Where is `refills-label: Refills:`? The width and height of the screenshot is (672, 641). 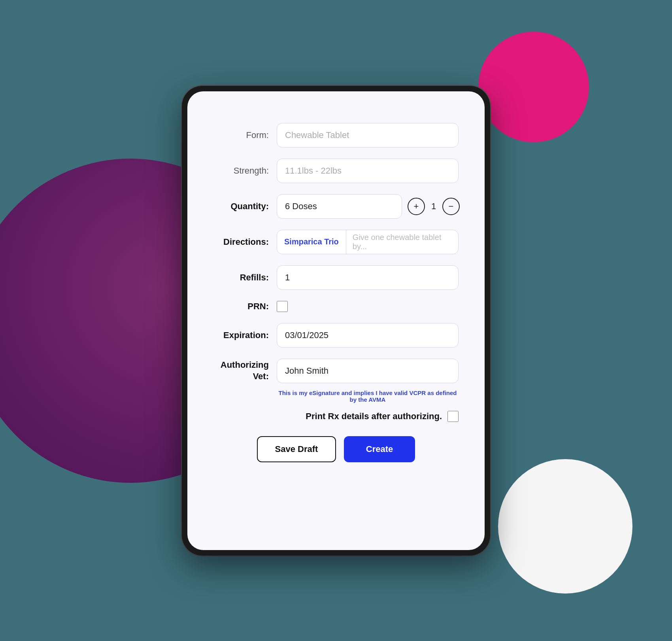
refills-label: Refills: is located at coordinates (245, 278).